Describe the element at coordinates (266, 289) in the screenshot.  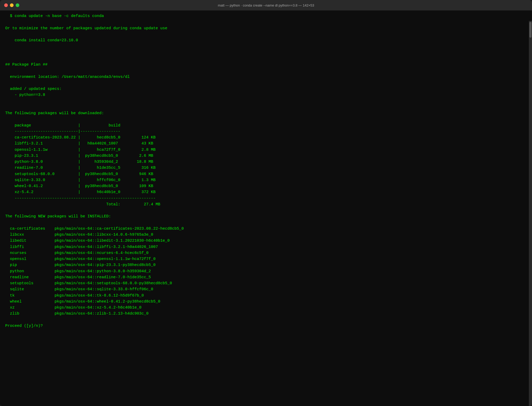
I see `terminal-line: sqlite pkgs/main/osx-64::sqlite-3.33.0-h…` at that location.